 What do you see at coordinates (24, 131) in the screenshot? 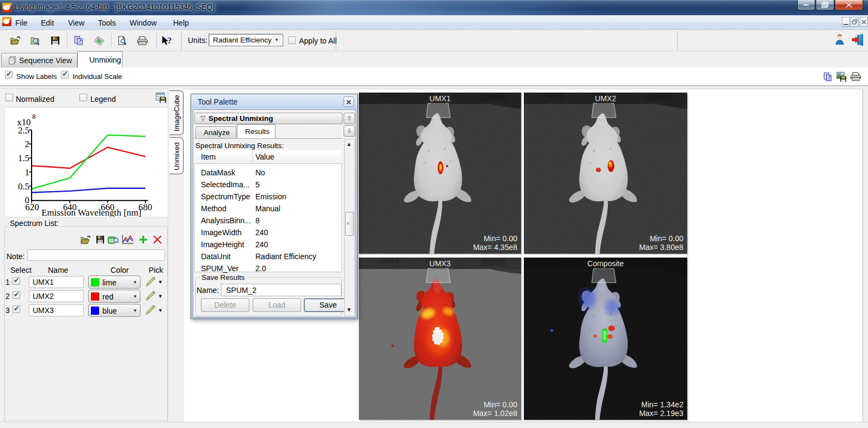
I see `svg-text: 2.5` at bounding box center [24, 131].